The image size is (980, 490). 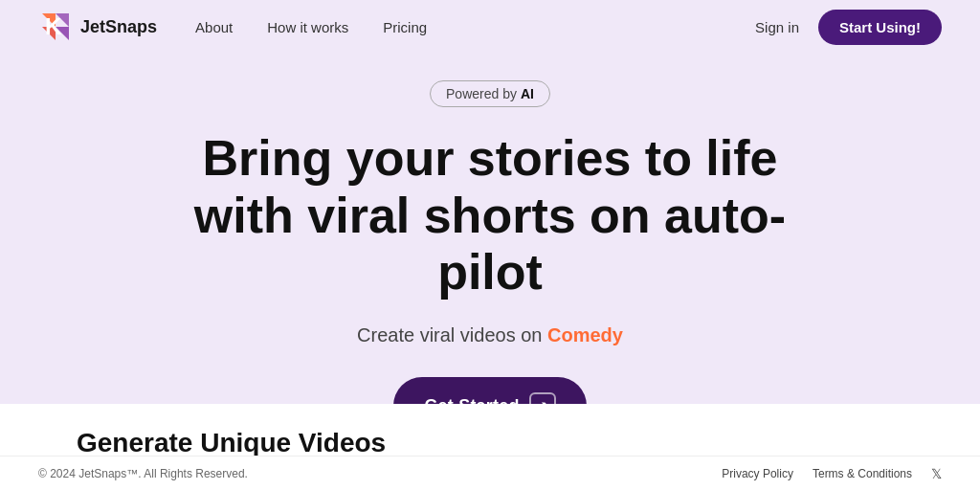 What do you see at coordinates (405, 27) in the screenshot?
I see `nav-pricing: Pricing` at bounding box center [405, 27].